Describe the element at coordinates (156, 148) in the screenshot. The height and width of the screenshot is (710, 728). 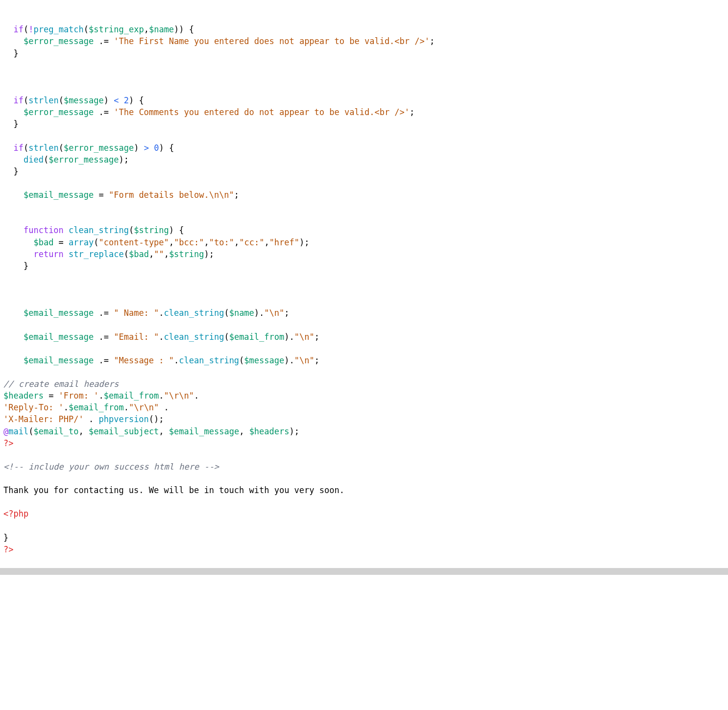
I see `code-token: 0` at that location.